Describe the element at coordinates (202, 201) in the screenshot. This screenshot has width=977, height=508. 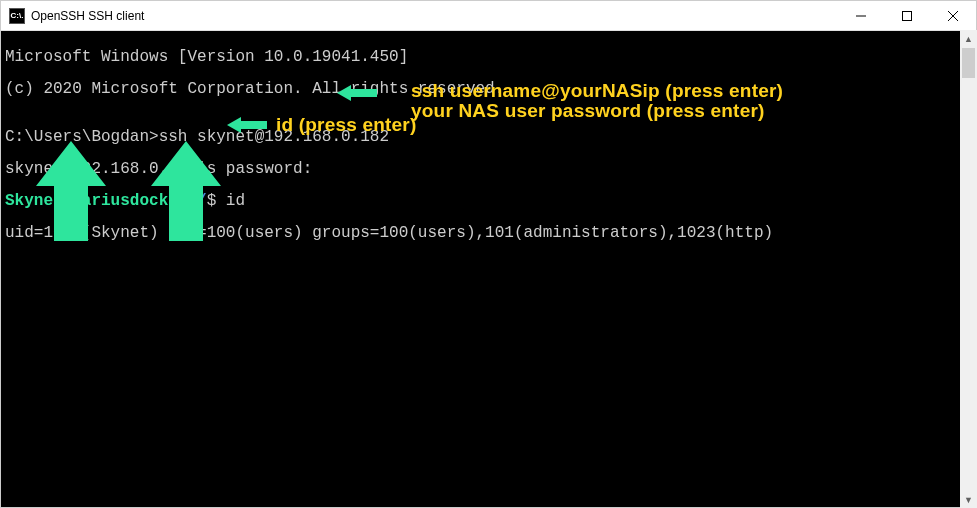
I see `prompt-path: /` at that location.